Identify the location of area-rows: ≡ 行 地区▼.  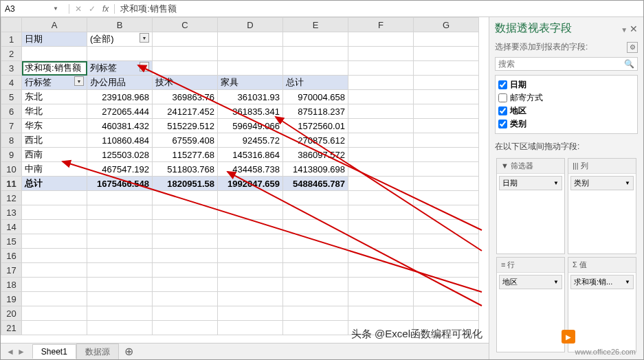
(531, 305).